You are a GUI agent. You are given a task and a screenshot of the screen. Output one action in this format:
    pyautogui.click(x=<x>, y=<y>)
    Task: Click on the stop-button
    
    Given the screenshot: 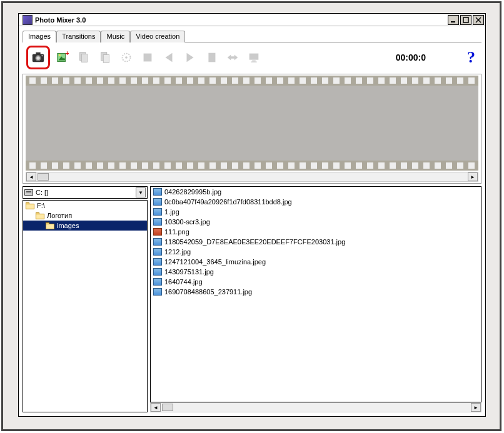 What is the action you would take?
    pyautogui.click(x=148, y=57)
    